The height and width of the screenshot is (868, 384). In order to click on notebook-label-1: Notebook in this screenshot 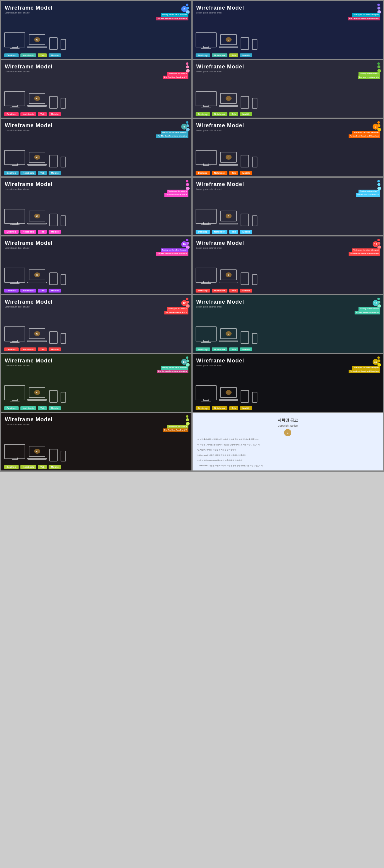, I will do `click(28, 55)`.